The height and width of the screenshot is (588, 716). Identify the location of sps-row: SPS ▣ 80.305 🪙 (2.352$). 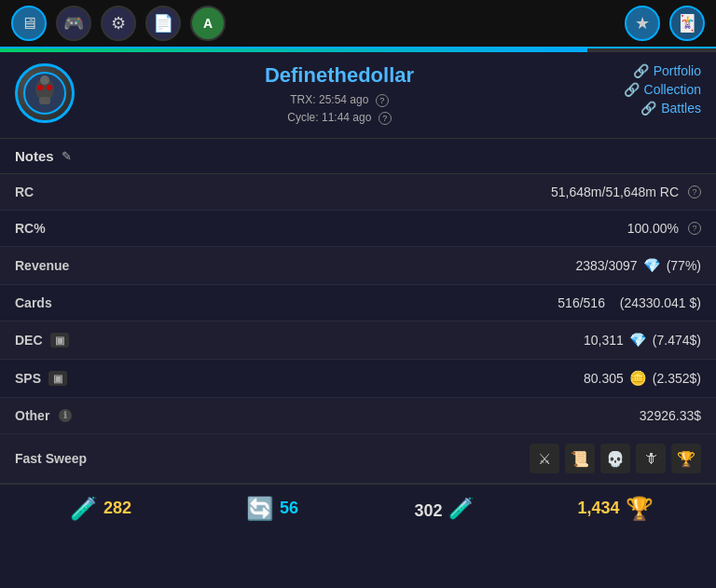
(358, 378).